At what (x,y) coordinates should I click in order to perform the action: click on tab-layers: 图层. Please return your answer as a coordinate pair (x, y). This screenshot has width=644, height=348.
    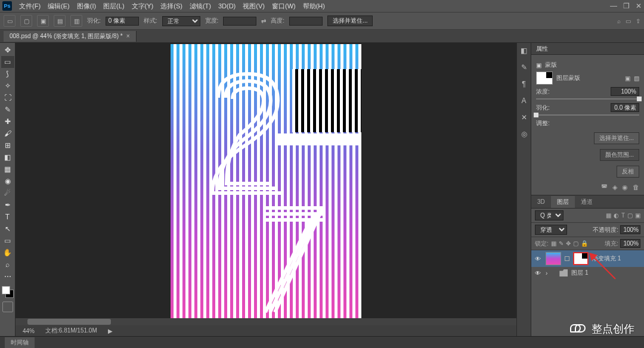
    Looking at the image, I should click on (563, 202).